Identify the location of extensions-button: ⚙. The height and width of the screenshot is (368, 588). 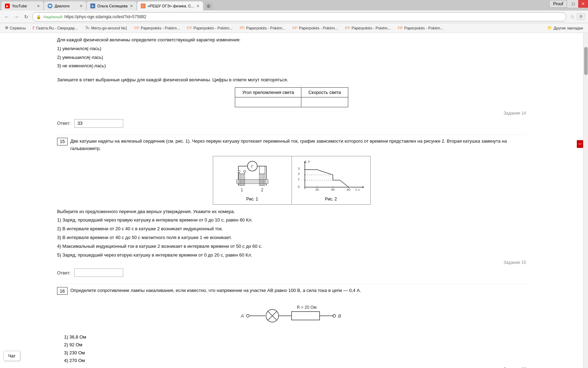
(581, 17).